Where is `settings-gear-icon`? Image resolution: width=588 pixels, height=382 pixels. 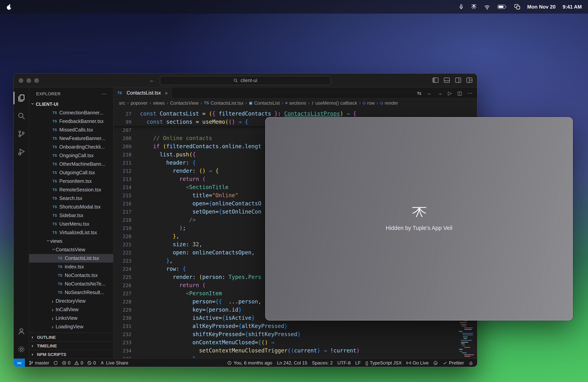 settings-gear-icon is located at coordinates (21, 349).